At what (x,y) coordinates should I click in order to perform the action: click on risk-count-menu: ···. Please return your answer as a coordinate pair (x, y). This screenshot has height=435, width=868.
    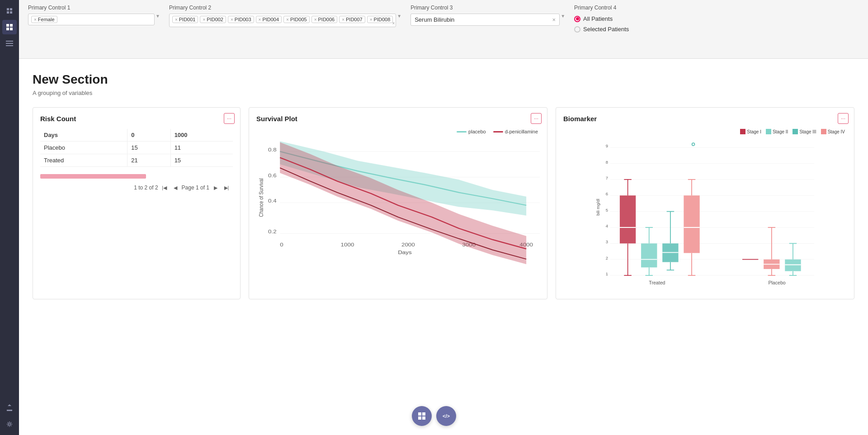
    Looking at the image, I should click on (229, 118).